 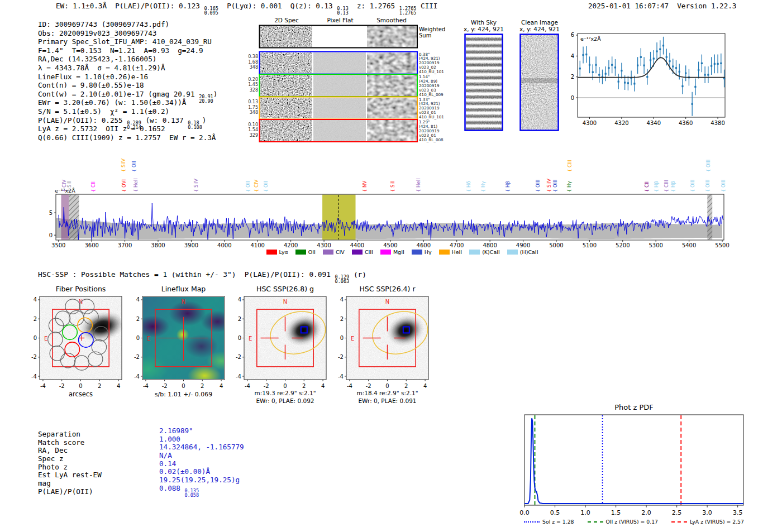 I want to click on info-line: Cont(n) = 9.80(±0.55)e-18, so click(x=127, y=85).